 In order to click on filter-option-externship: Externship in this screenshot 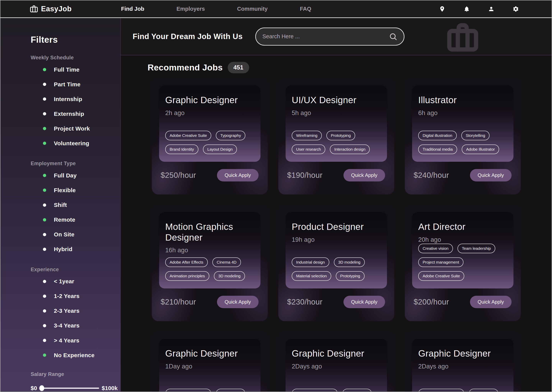, I will do `click(82, 114)`.